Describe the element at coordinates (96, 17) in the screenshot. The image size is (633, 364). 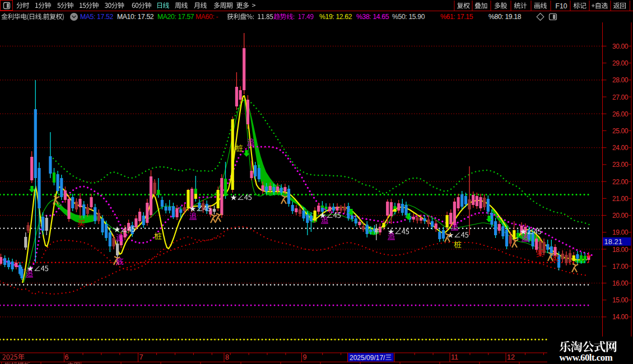
I see `svg-text: MA5: 17.52` at that location.